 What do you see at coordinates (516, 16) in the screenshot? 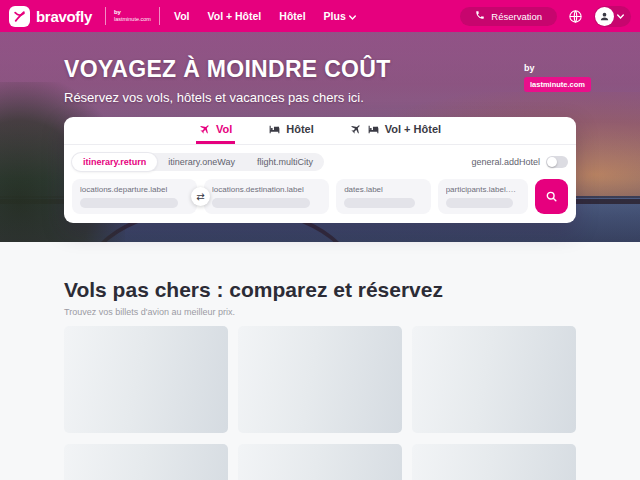
I see `reservation-label: Réservation` at bounding box center [516, 16].